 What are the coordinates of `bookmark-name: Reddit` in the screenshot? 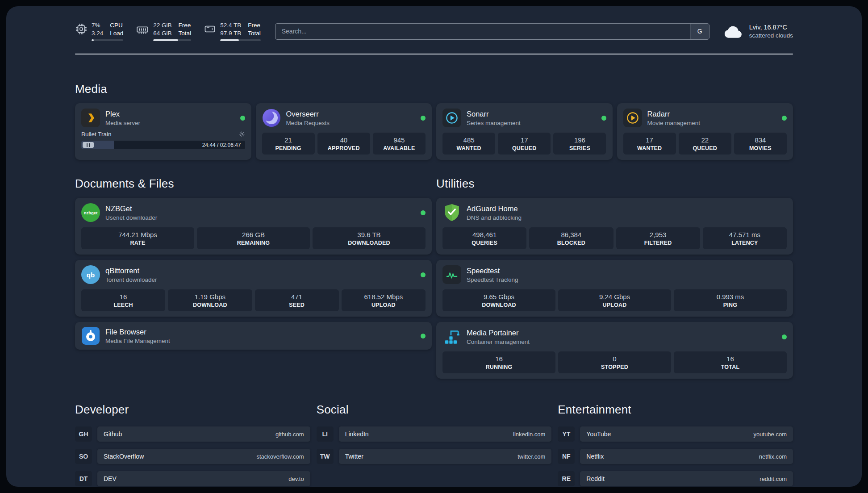 It's located at (595, 479).